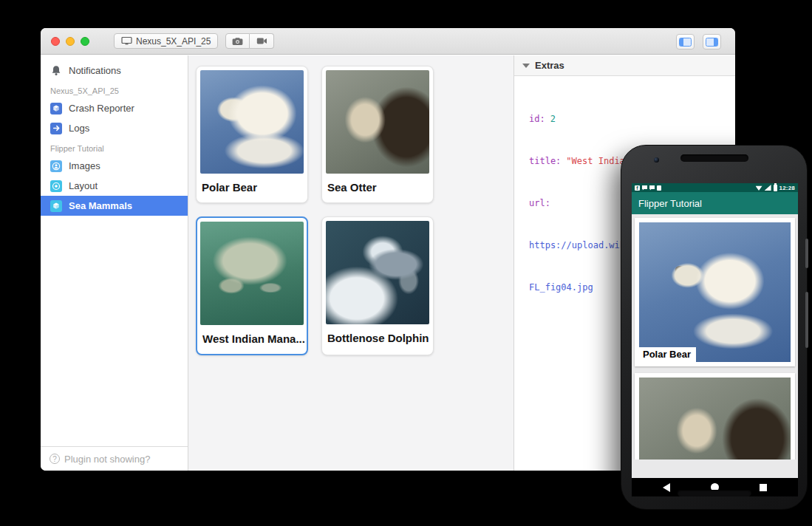  What do you see at coordinates (763, 488) in the screenshot?
I see `recents-icon` at bounding box center [763, 488].